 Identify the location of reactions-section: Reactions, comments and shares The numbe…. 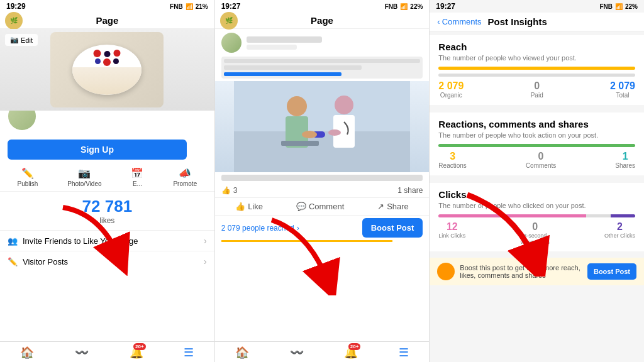
(537, 144).